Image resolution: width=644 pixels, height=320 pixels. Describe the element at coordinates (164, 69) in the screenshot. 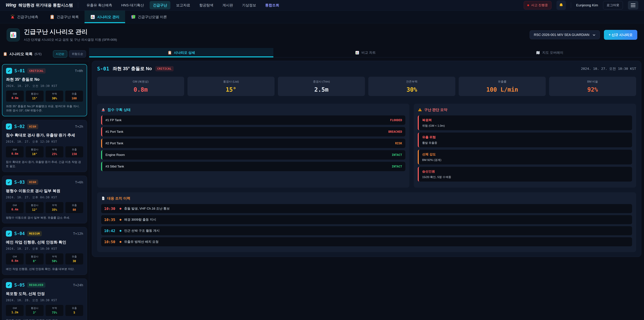

I see `detail-severity-badge: CRITICAL` at that location.